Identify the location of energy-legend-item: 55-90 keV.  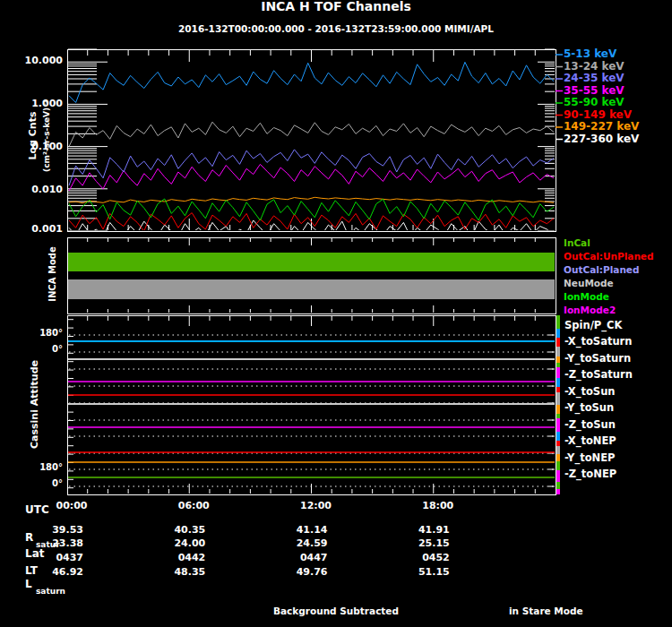
(594, 102).